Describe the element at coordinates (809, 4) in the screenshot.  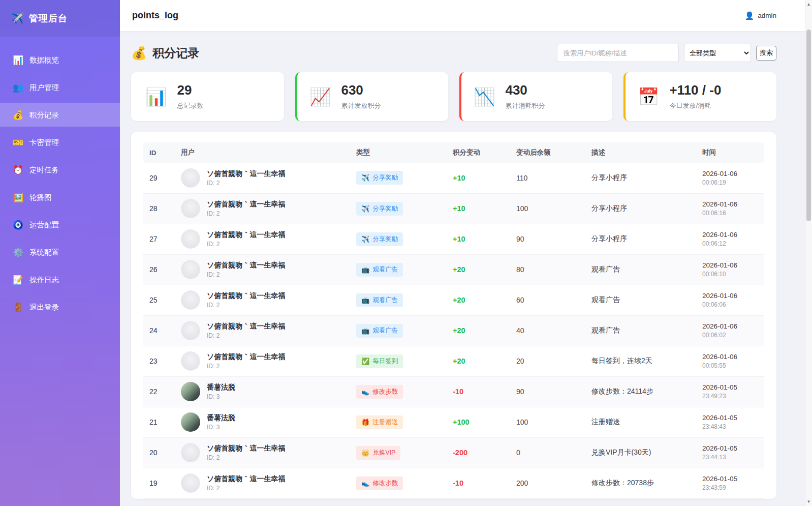
I see `scrollbar-up-arrow: ▲` at that location.